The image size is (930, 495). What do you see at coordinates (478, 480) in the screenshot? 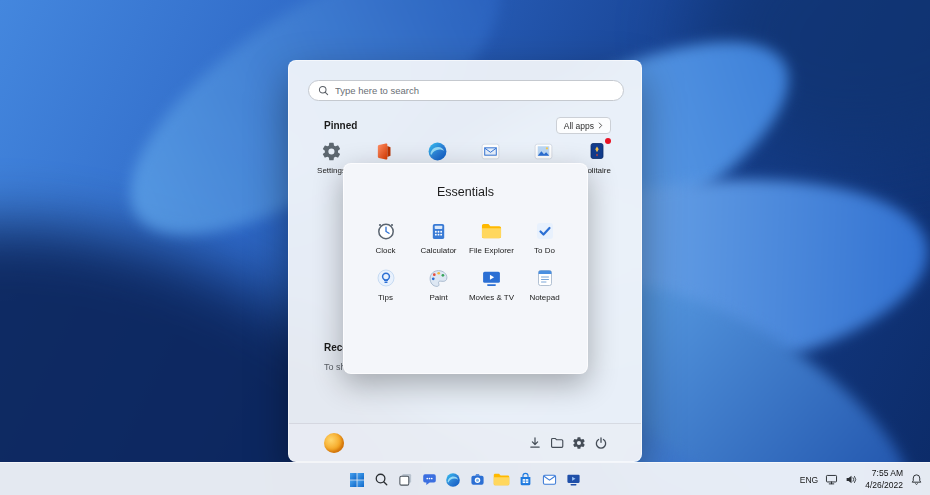
I see `camera-icon` at bounding box center [478, 480].